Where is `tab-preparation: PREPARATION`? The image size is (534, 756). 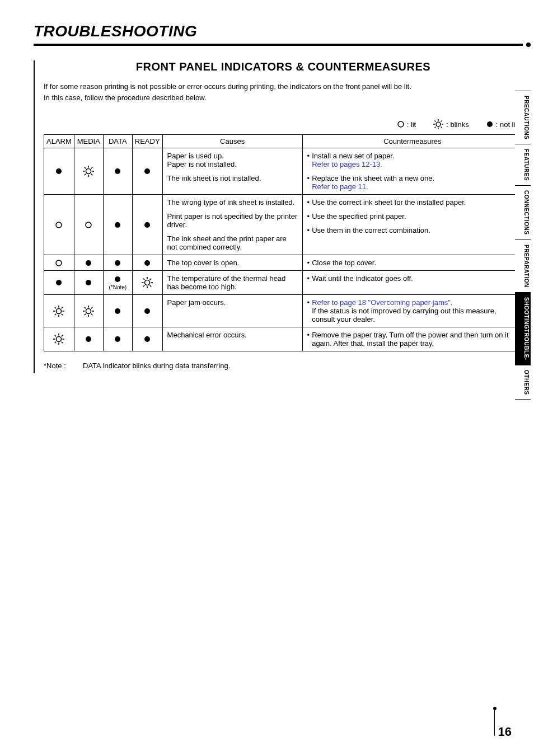 tab-preparation: PREPARATION is located at coordinates (523, 266).